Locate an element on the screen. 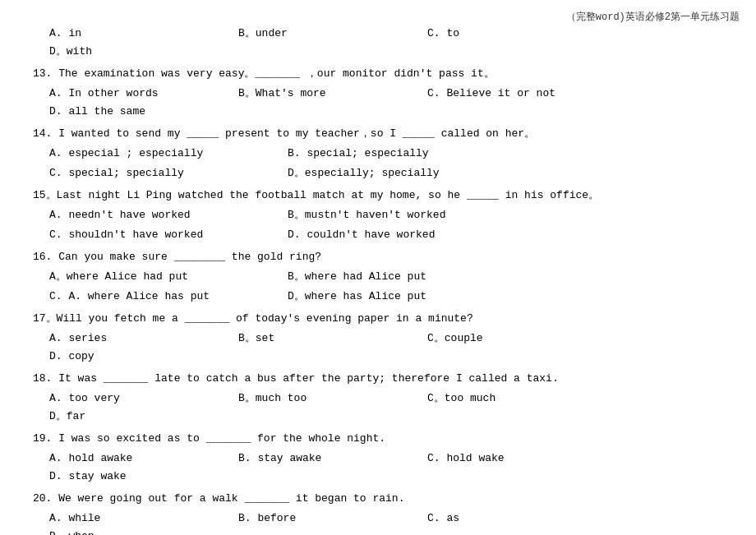  question-19-options: A. hold awake B. stay awake C. hold wake… is located at coordinates (386, 468).